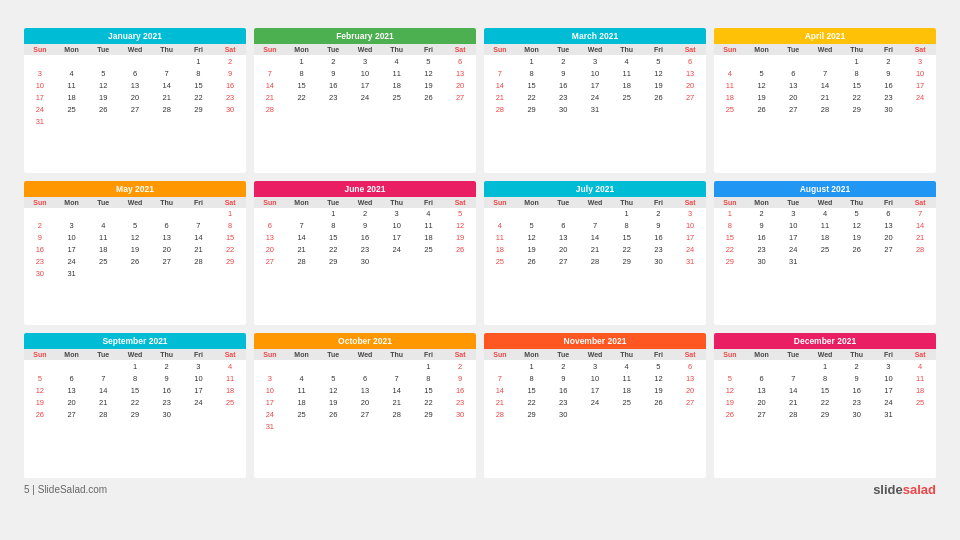 This screenshot has height=540, width=960. Describe the element at coordinates (302, 354) in the screenshot. I see `day-header-cell: Mon` at that location.